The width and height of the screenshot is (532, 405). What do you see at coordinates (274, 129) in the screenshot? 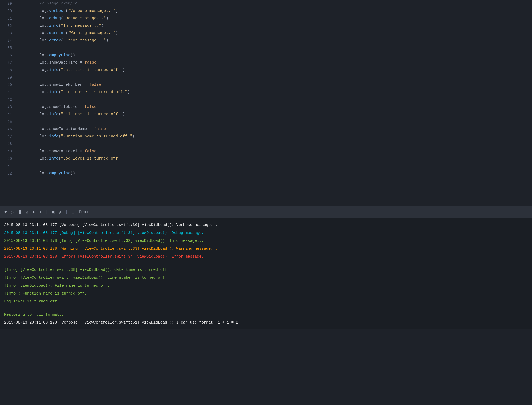
I see `code-line-46: log.showFunctionName = false` at bounding box center [274, 129].